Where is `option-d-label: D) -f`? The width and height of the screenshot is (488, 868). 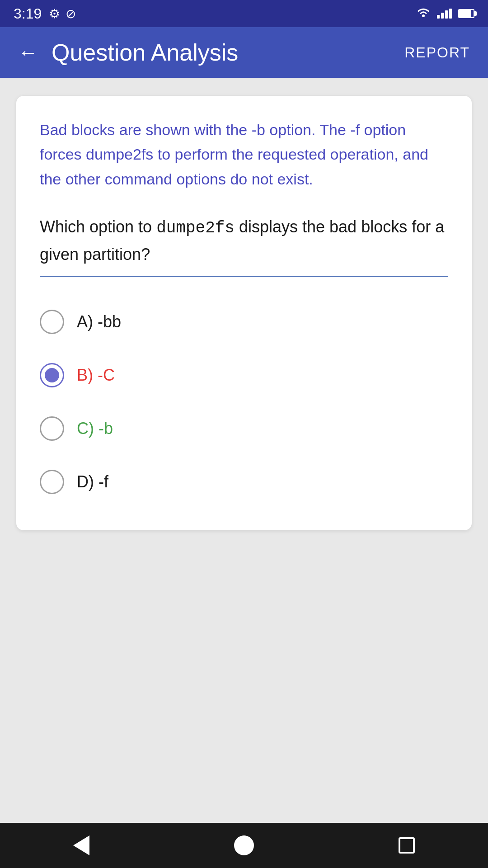
option-d-label: D) -f is located at coordinates (93, 482).